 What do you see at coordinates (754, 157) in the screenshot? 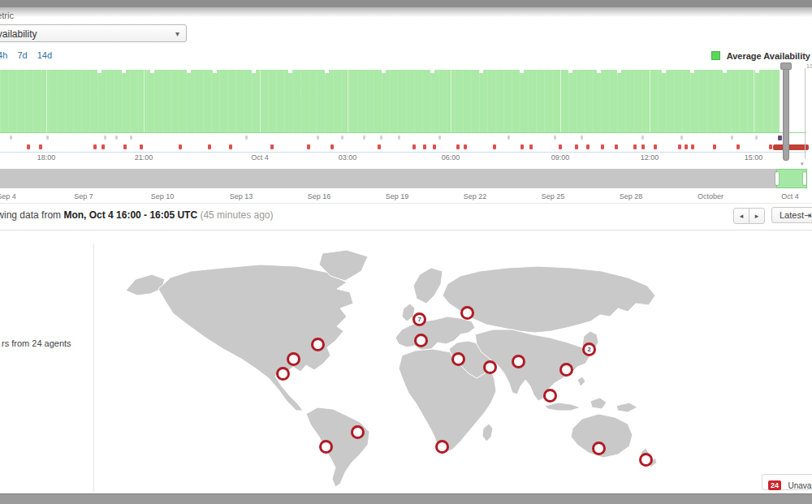
I see `time-axis-label: 15:00` at bounding box center [754, 157].